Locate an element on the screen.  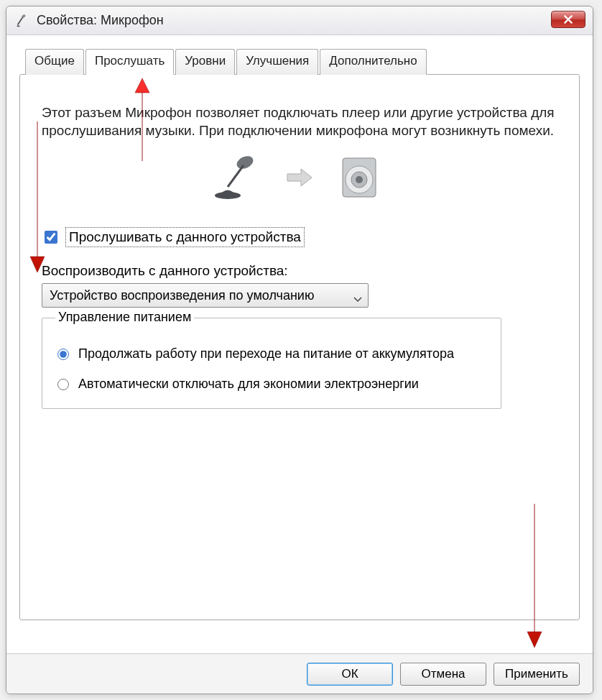
microphone-icon is located at coordinates (22, 21).